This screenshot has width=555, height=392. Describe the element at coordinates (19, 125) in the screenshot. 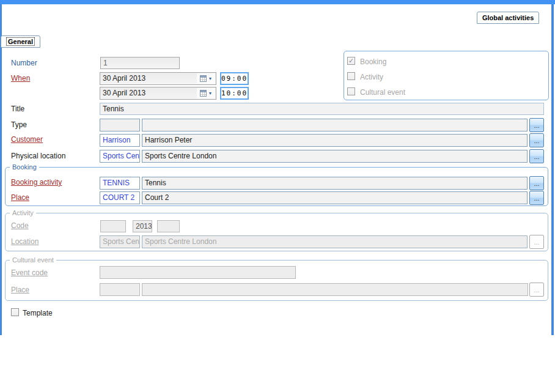

I see `type-label: Type` at that location.